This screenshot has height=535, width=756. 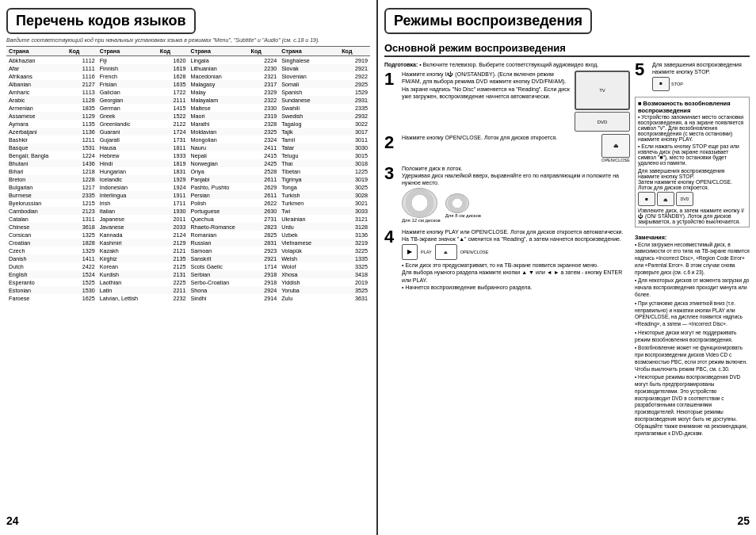 What do you see at coordinates (173, 290) in the screenshot?
I see `code-cell: 2211` at bounding box center [173, 290].